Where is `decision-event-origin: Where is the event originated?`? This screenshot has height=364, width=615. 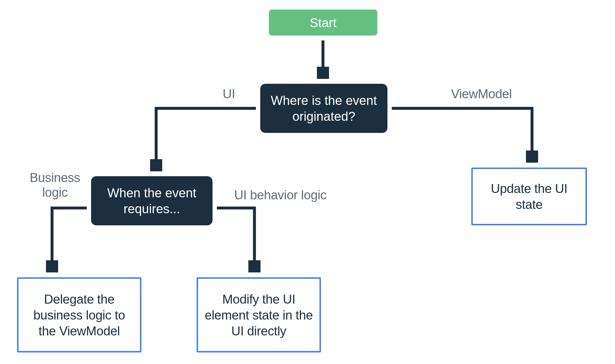
decision-event-origin: Where is the event originated? is located at coordinates (324, 108).